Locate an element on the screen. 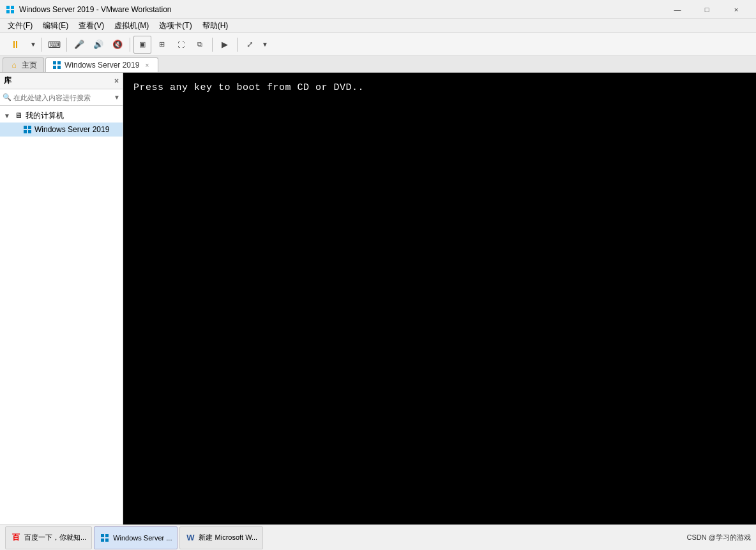  dropdown-button: ▼ is located at coordinates (33, 45).